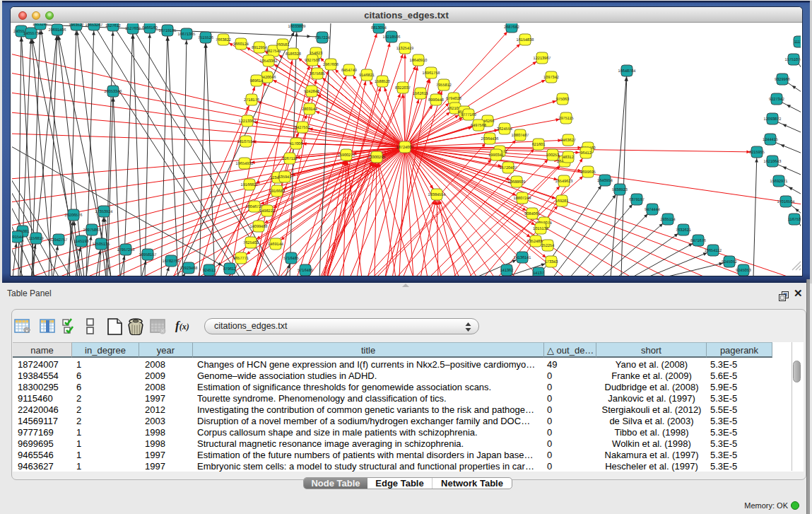 The width and height of the screenshot is (812, 514). What do you see at coordinates (779, 182) in the screenshot?
I see `svg-text: 15692971` at bounding box center [779, 182].